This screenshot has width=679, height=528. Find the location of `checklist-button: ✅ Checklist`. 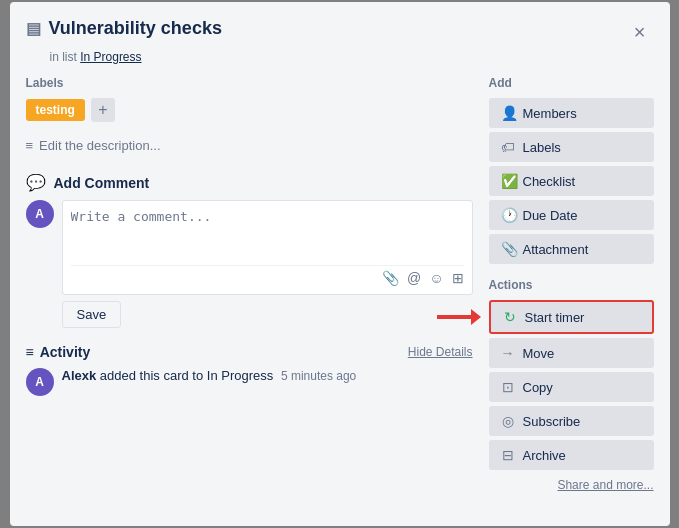

checklist-button: ✅ Checklist is located at coordinates (572, 181).